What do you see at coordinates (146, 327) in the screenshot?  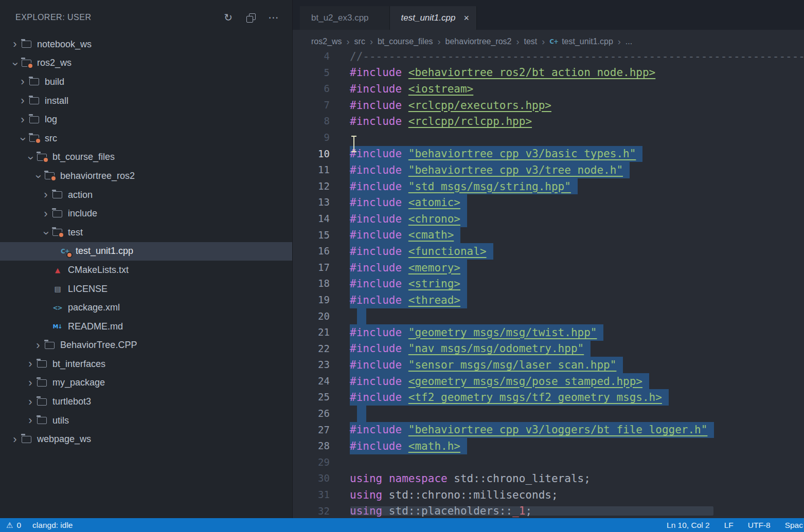 I see `tree-item-README.md: M↓README.md` at bounding box center [146, 327].